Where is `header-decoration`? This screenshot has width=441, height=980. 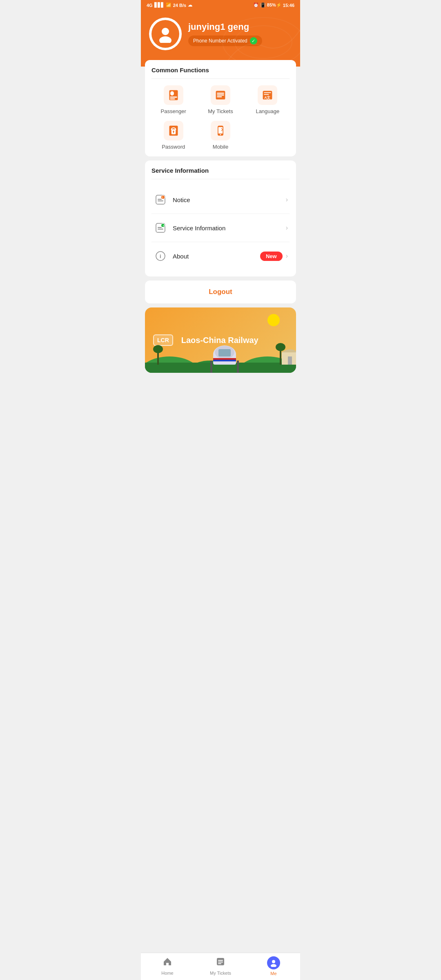 header-decoration is located at coordinates (259, 38).